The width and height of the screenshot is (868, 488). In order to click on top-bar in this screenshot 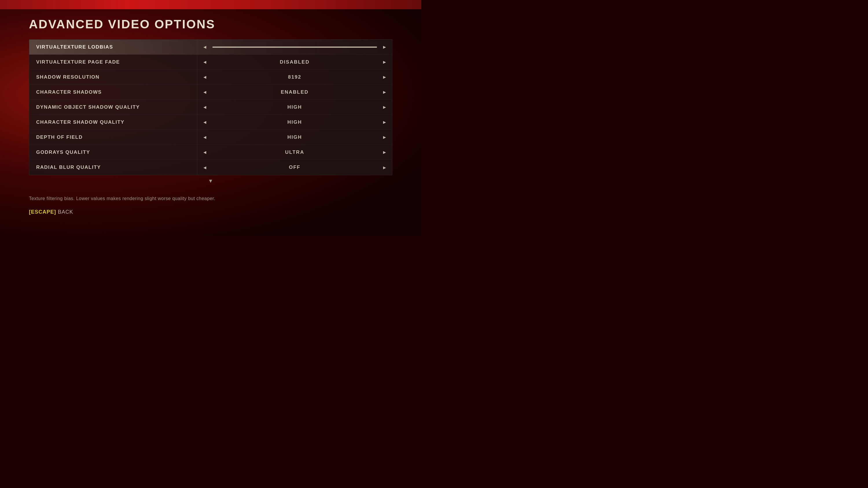, I will do `click(211, 5)`.